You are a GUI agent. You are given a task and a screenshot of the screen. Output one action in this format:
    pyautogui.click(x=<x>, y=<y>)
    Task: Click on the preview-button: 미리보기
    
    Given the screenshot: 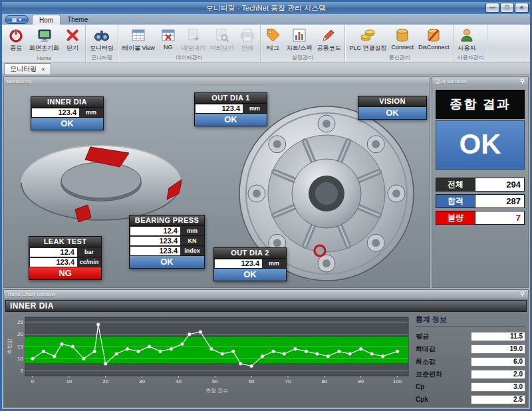 What is the action you would take?
    pyautogui.click(x=222, y=40)
    